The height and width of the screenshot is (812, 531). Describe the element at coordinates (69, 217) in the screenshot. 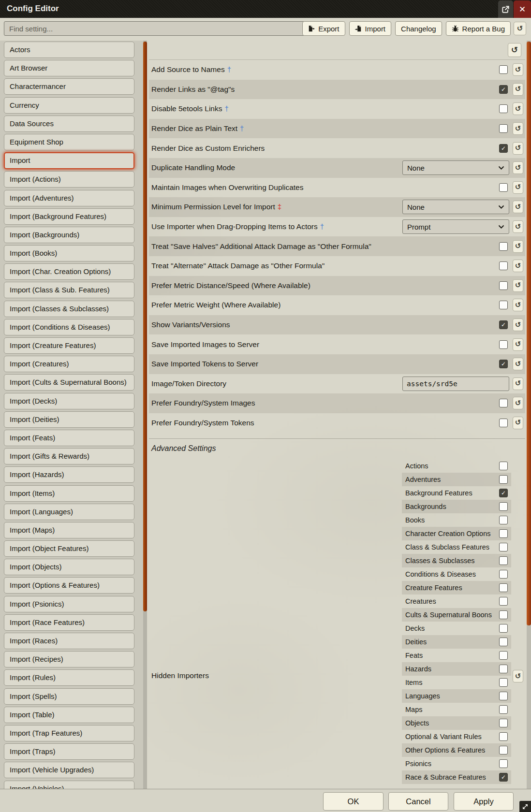

I see `sidebar-item: Import (Background Features)` at that location.